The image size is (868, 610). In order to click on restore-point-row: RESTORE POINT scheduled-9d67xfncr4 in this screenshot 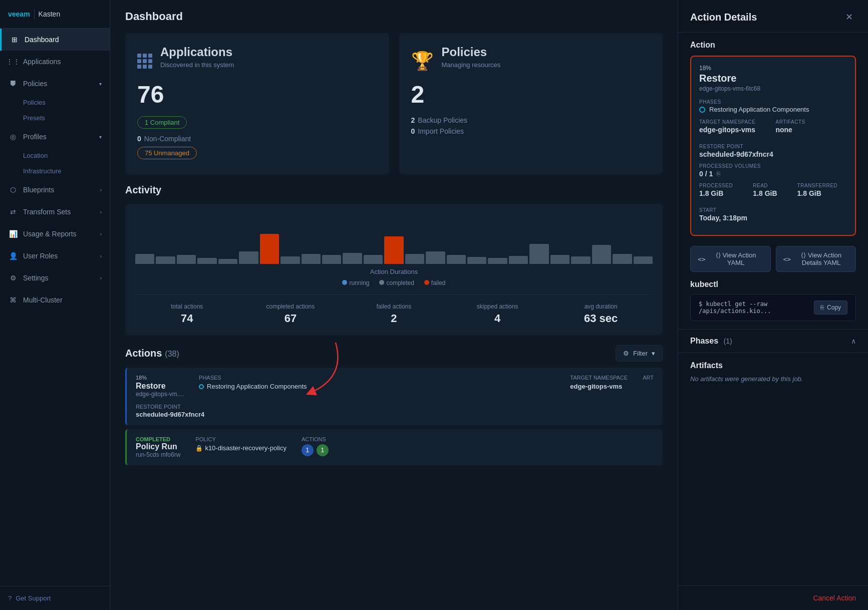, I will do `click(773, 151)`.